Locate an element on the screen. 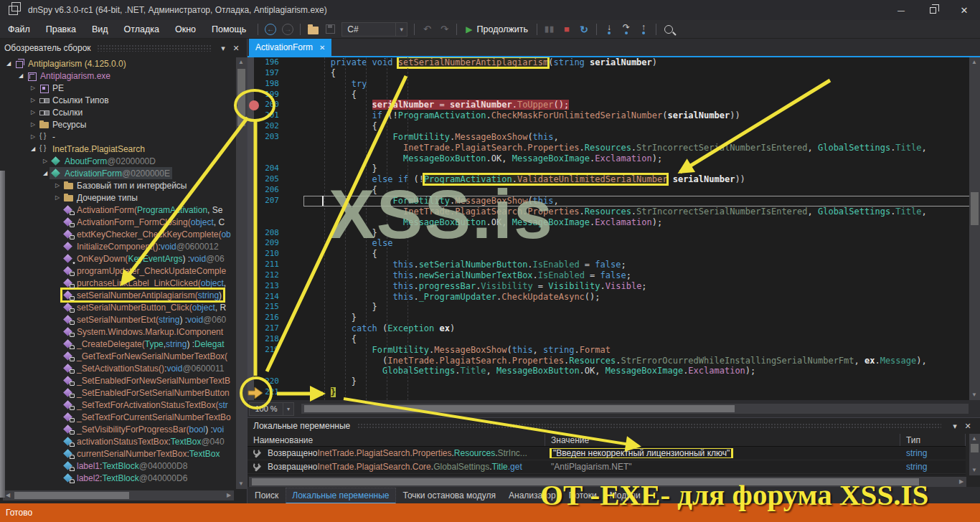 The image size is (980, 522). code-line: 198 try is located at coordinates (614, 85).